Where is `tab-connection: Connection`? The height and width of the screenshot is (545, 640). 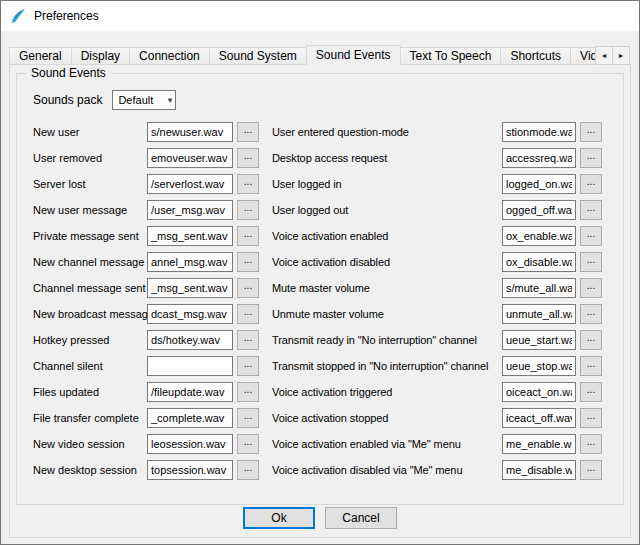 tab-connection: Connection is located at coordinates (170, 56).